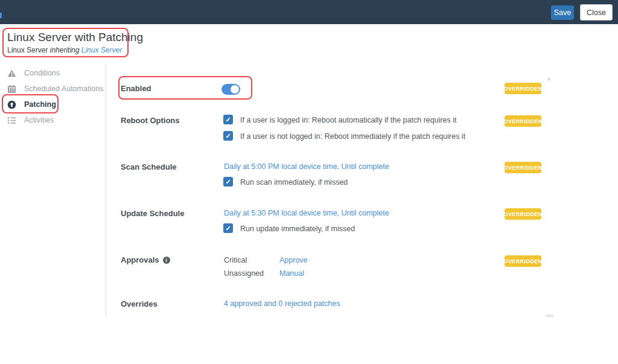  I want to click on scroll-down-hint, so click(550, 316).